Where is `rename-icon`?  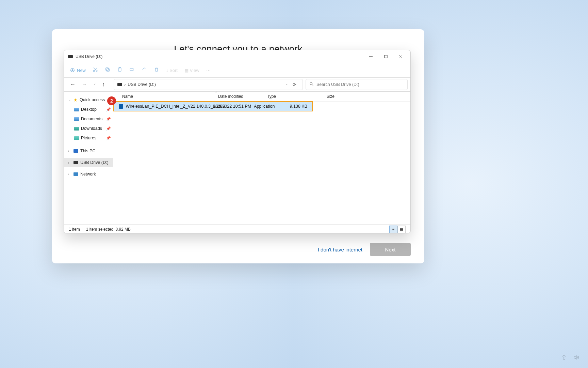
rename-icon is located at coordinates (132, 70).